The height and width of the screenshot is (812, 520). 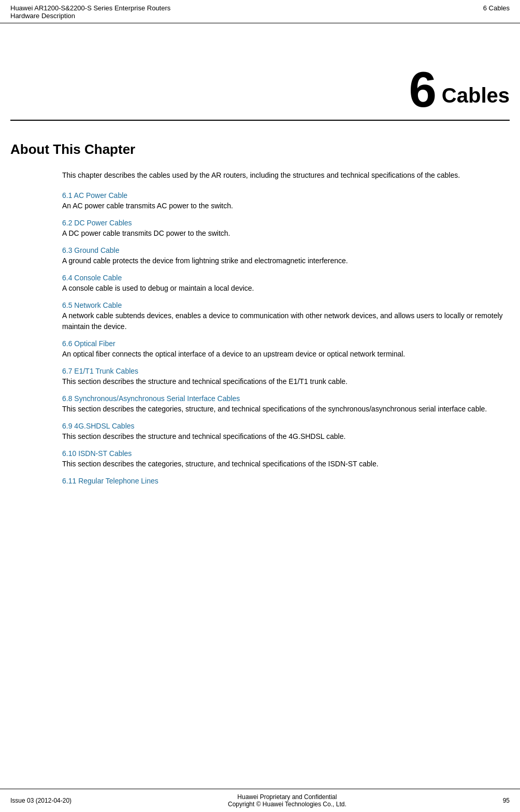 I want to click on header-left: Huawei AR1200-S&2200-S Series Enterprise…, so click(x=90, y=12).